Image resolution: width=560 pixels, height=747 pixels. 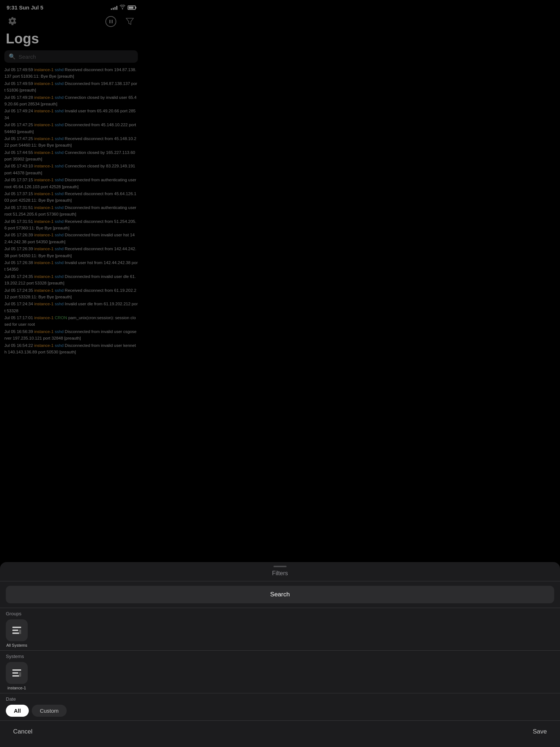 I want to click on log-entry: Jul 05 17:26:39 instance-1 sshd Received…, so click(x=71, y=252).